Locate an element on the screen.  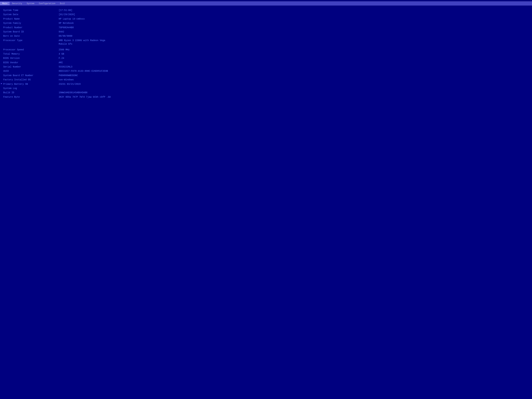
field-label-10: Total Memory is located at coordinates (31, 54).